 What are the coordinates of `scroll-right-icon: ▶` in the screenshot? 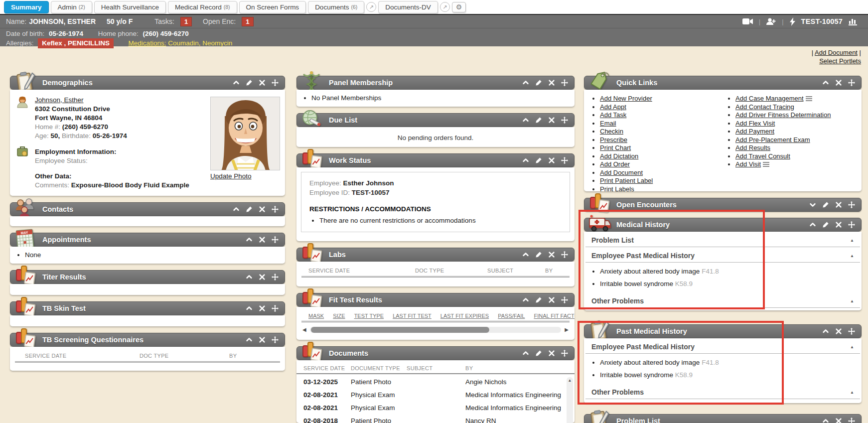 It's located at (567, 330).